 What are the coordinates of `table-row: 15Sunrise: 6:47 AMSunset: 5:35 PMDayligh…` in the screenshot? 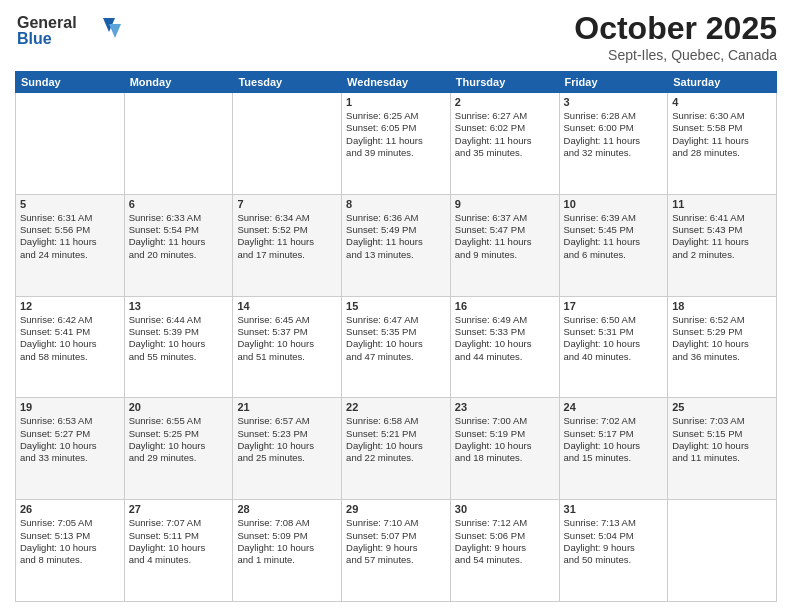 It's located at (396, 347).